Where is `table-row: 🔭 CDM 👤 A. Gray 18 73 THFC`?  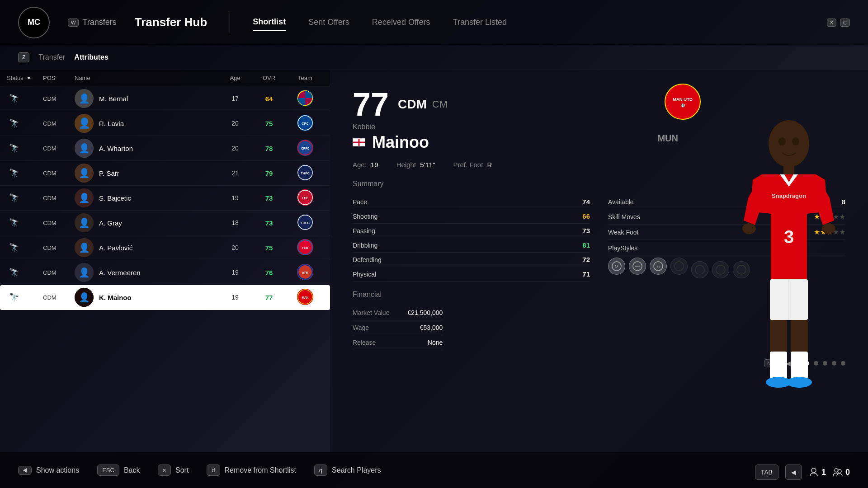
table-row: 🔭 CDM 👤 A. Gray 18 73 THFC is located at coordinates (165, 223).